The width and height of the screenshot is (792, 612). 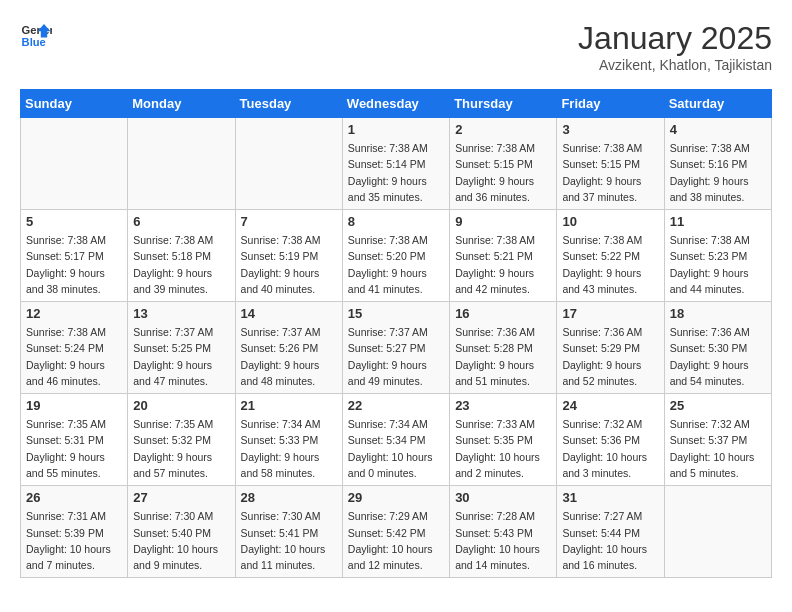 I want to click on day-number: 17, so click(x=610, y=314).